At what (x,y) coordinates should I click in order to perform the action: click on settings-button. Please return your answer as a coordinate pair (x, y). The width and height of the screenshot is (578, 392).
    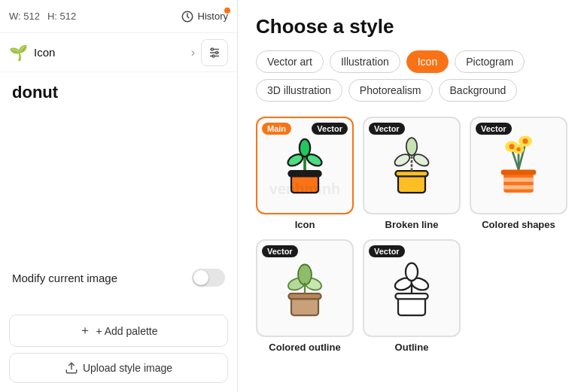
    Looking at the image, I should click on (214, 53).